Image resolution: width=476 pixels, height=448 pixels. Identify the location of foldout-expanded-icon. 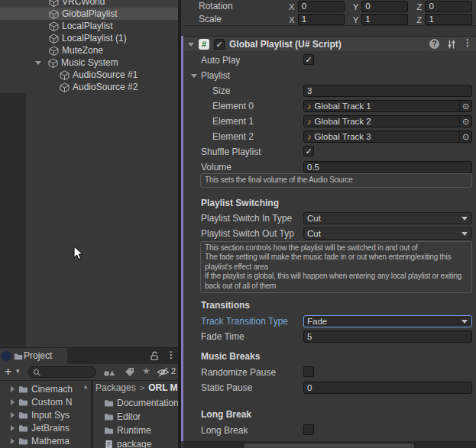
(38, 63).